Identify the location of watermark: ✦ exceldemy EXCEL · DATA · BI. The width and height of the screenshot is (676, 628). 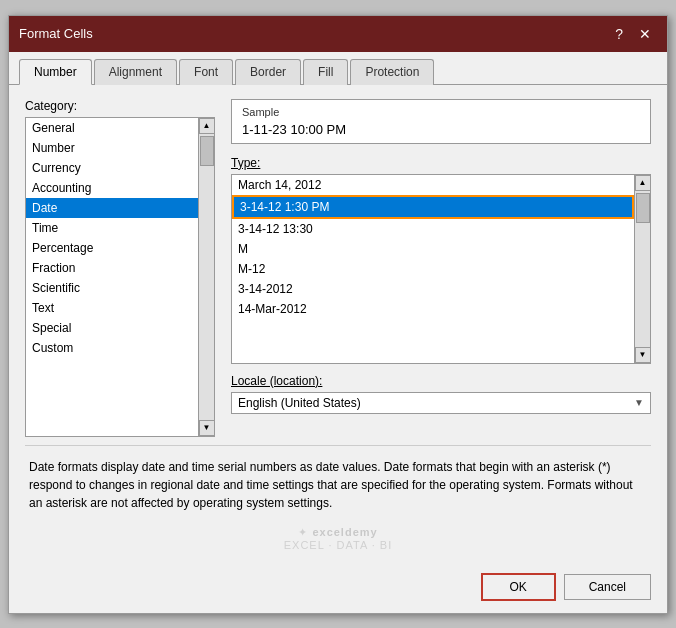
(338, 538).